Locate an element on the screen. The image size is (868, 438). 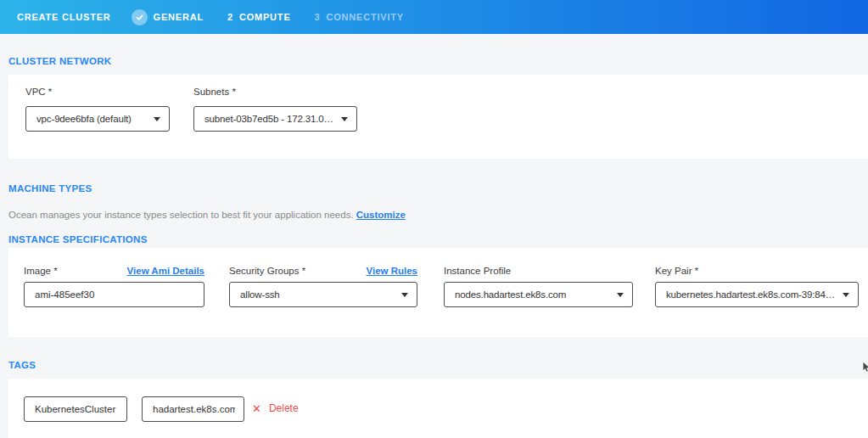
step-compute: 2 COMPUTE is located at coordinates (260, 17).